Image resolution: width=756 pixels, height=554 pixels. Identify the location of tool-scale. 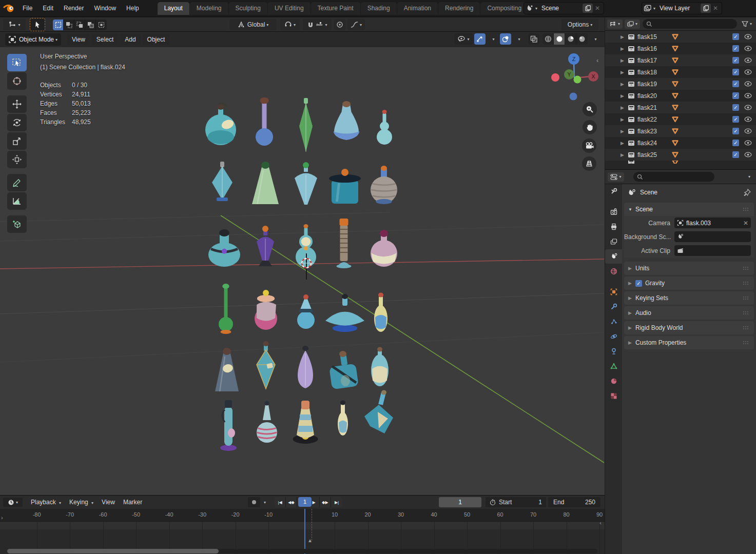
(17, 141).